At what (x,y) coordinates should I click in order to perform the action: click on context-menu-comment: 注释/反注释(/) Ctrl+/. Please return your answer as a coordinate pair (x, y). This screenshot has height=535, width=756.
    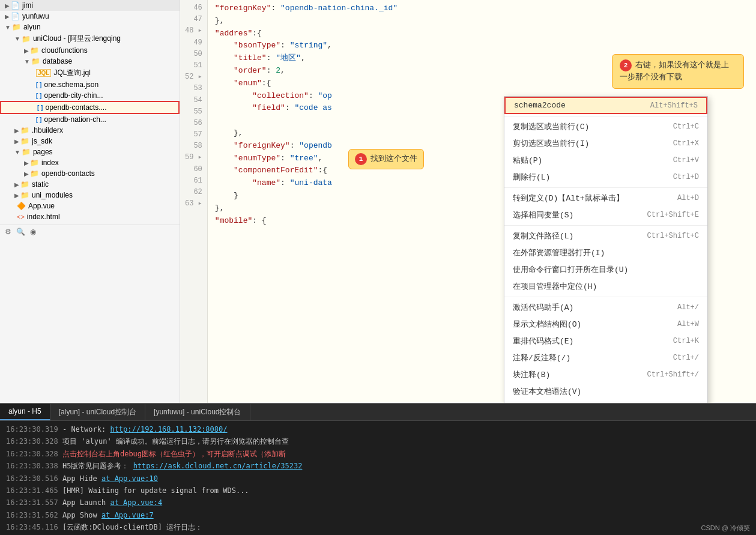
    Looking at the image, I should click on (606, 358).